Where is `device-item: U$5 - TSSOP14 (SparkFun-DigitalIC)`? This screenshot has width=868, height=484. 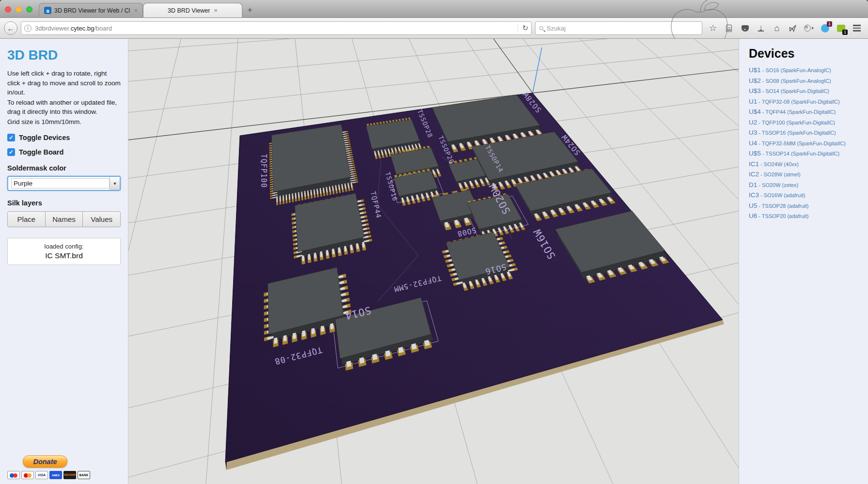
device-item: U$5 - TSSOP14 (SparkFun-DigitalIC) is located at coordinates (808, 153).